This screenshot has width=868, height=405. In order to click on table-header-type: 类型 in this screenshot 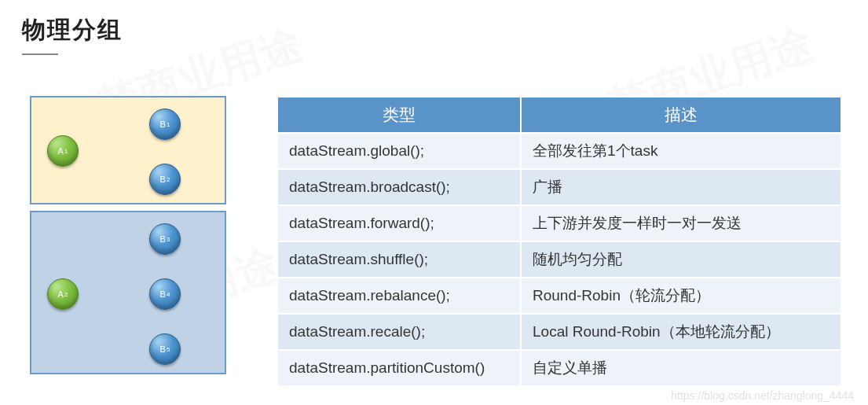, I will do `click(399, 115)`.